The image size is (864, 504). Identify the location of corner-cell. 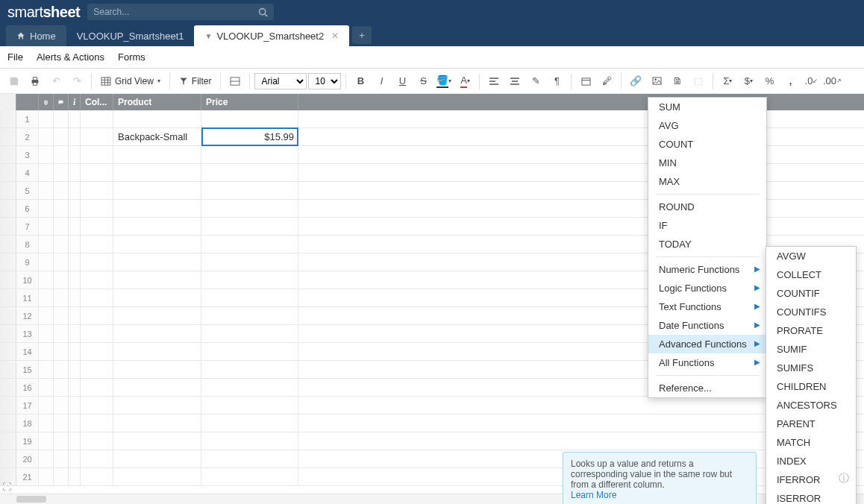
(8, 102).